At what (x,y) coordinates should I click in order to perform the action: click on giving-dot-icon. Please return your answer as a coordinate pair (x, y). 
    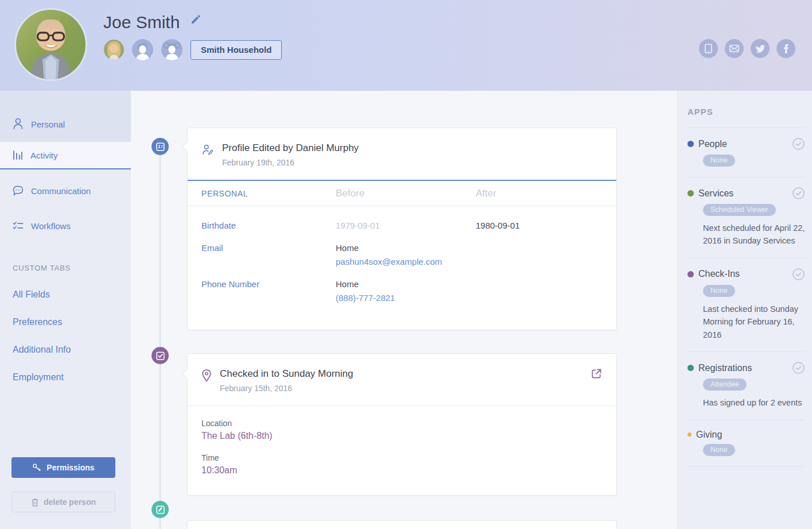
    Looking at the image, I should click on (690, 434).